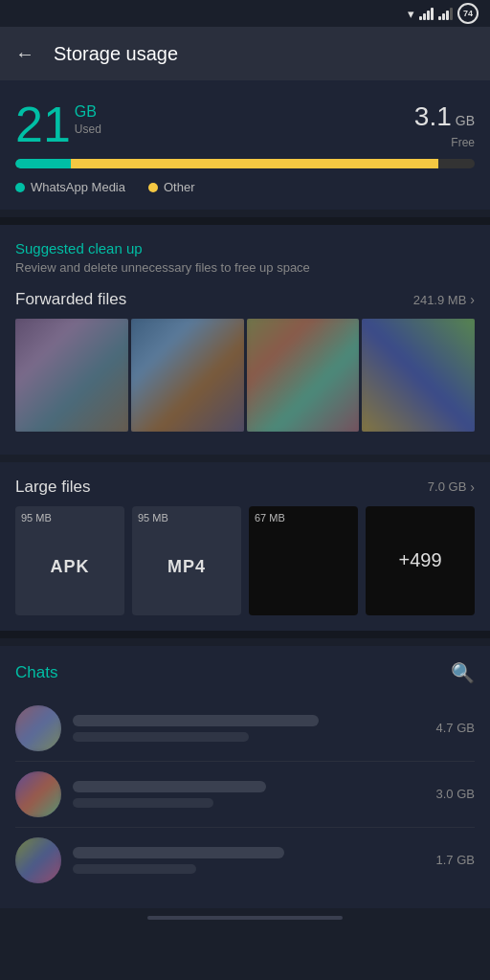 The width and height of the screenshot is (490, 980). Describe the element at coordinates (25, 54) in the screenshot. I see `back-button: ←` at that location.